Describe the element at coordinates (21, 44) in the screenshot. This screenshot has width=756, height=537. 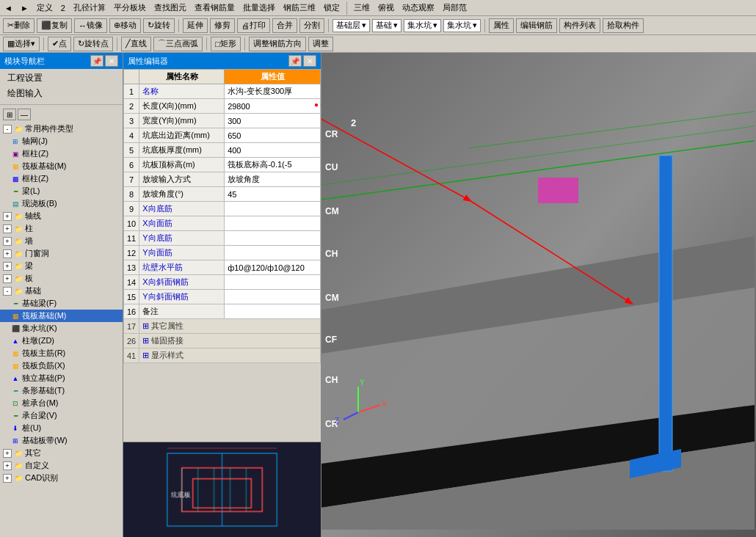
I see `select-btn: ▦ 选择 ▾` at that location.